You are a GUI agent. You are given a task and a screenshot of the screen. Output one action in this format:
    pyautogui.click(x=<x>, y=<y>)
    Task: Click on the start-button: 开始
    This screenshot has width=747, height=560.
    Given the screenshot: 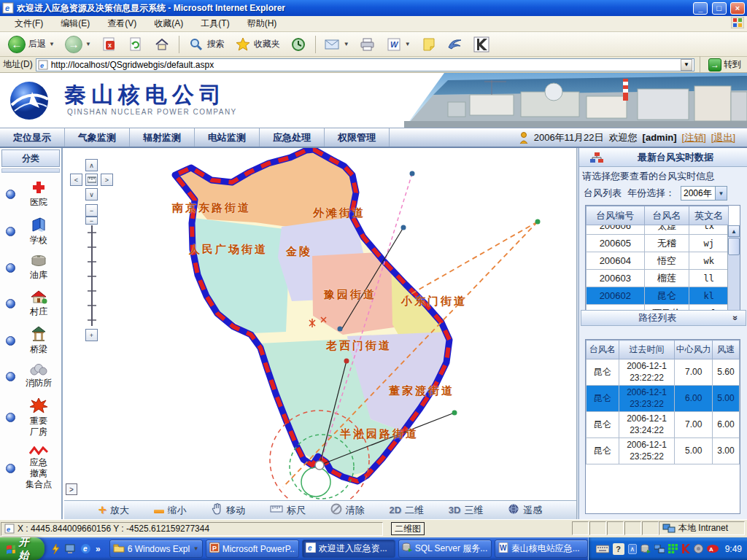 What is the action you would take?
    pyautogui.click(x=22, y=548)
    